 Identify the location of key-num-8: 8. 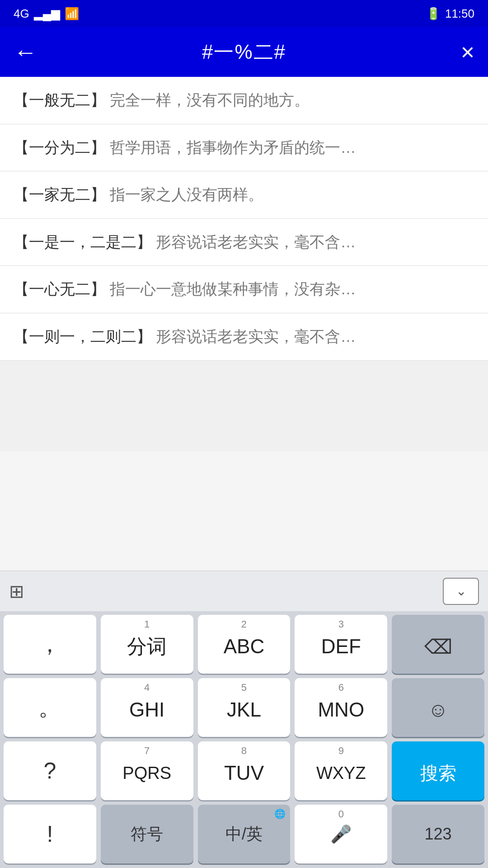
(244, 751).